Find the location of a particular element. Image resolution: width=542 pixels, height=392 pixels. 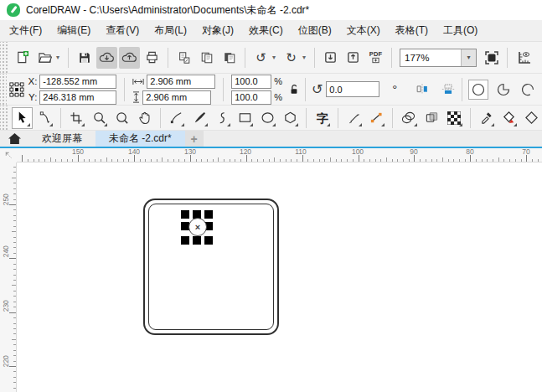

y-position-input is located at coordinates (78, 97).